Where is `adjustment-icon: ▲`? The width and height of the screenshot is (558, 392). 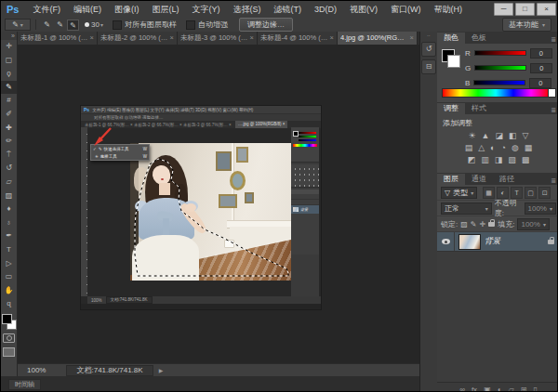
adjustment-icon: ▲ is located at coordinates (485, 136).